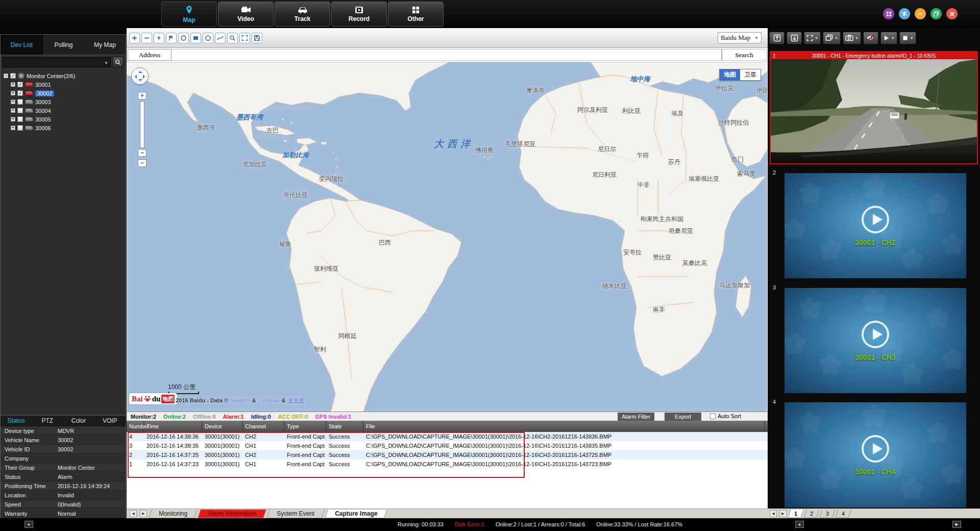 The height and width of the screenshot is (531, 980). Describe the element at coordinates (875, 226) in the screenshot. I see `video-cell-2: 30001 - CH2` at that location.